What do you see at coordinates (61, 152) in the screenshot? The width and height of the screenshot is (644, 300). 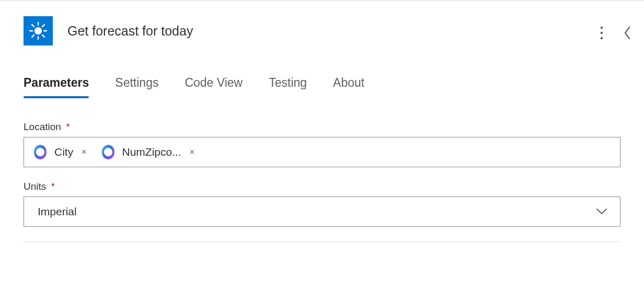 I see `dynamic-token-city: City ×` at bounding box center [61, 152].